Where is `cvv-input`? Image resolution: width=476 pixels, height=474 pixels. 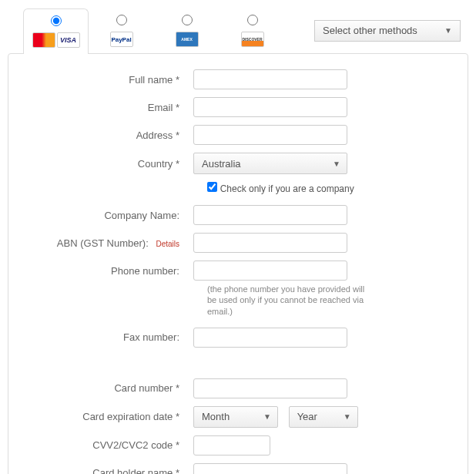 cvv-input is located at coordinates (232, 445).